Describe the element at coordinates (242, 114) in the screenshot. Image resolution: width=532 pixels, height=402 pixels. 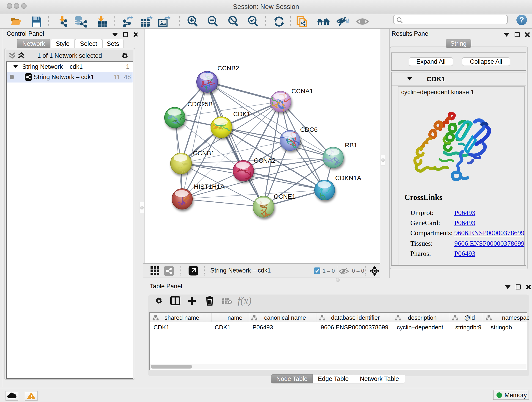
I see `svg-text: CDK1` at that location.